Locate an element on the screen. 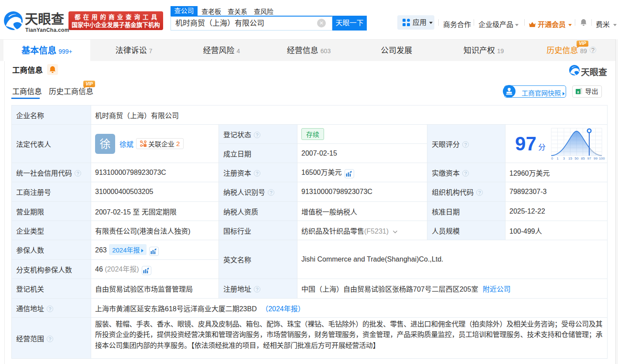 This screenshot has height=364, width=618. svg-text: 85 is located at coordinates (583, 158).